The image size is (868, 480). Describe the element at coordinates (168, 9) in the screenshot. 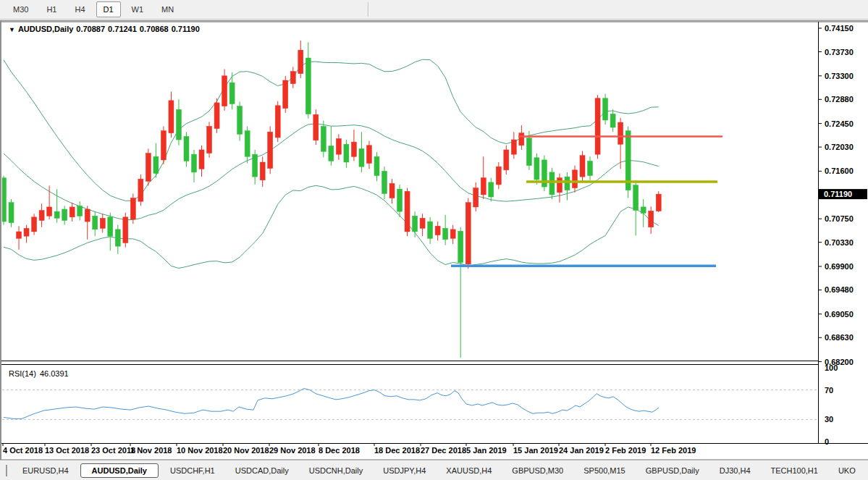

I see `timeframe-button-MN: MN` at that location.